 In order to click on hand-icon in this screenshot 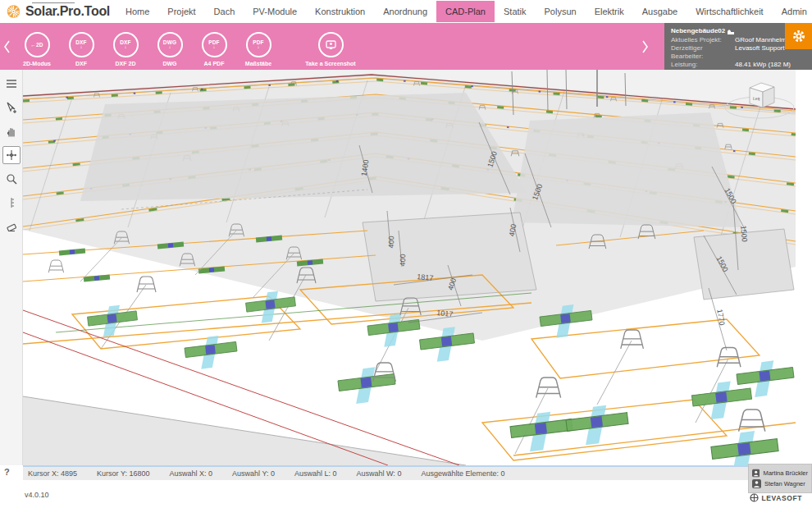, I will do `click(11, 131)`.